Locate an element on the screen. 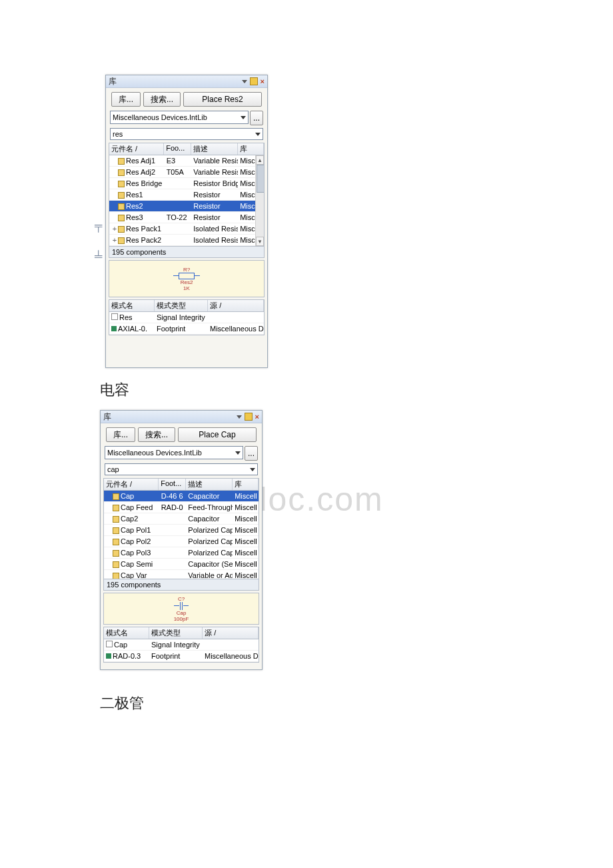 The image size is (613, 868). component-footprint: TO-22 is located at coordinates (179, 217).